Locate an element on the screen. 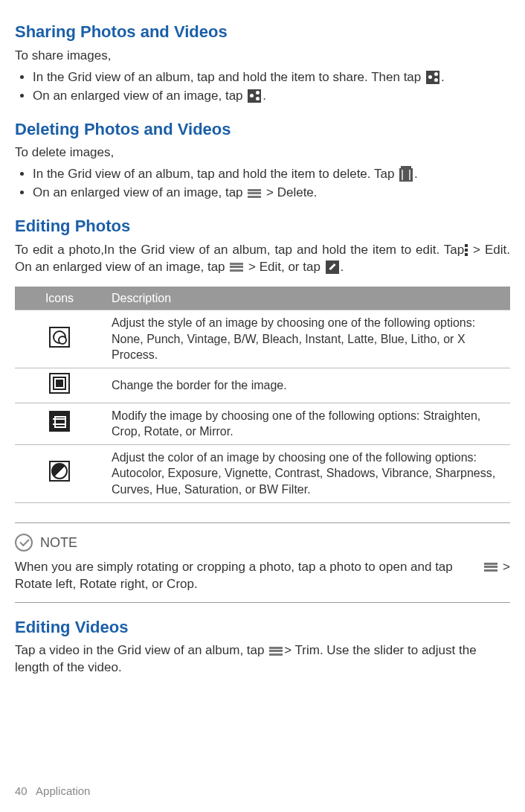 The image size is (525, 812). note-label: NOTE is located at coordinates (59, 543).